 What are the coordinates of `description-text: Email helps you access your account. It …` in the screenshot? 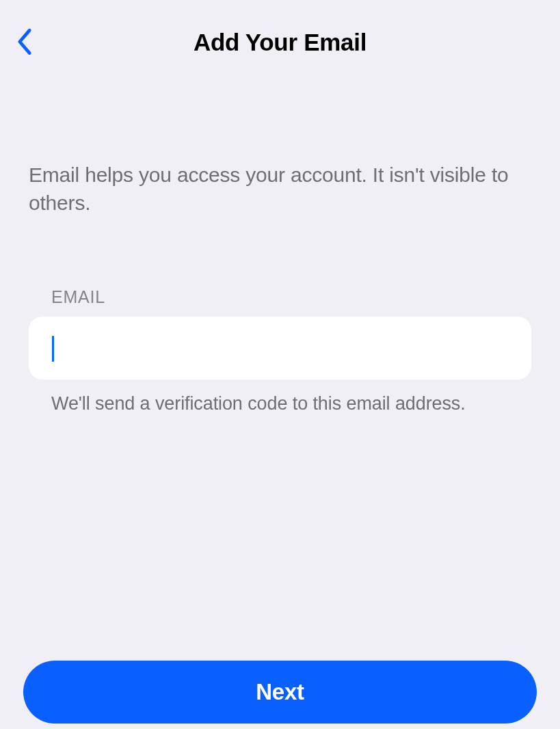 It's located at (280, 189).